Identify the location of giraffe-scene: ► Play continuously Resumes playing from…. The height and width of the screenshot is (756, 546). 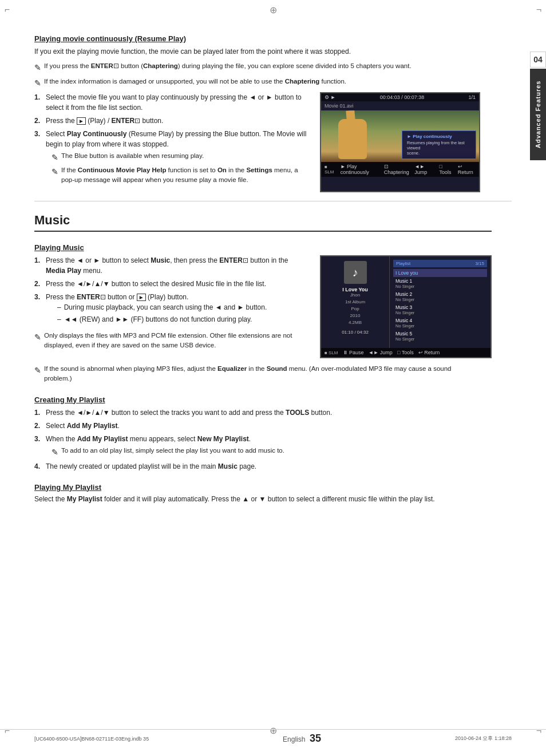
(400, 136).